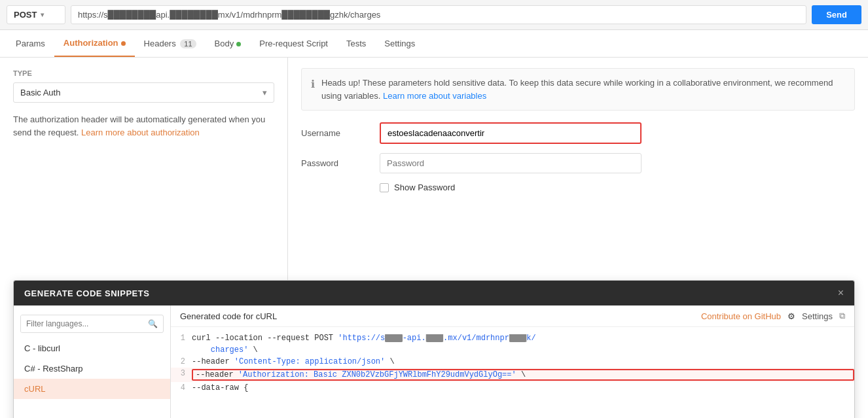  What do you see at coordinates (313, 89) in the screenshot?
I see `warning-icon: ℹ` at bounding box center [313, 89].